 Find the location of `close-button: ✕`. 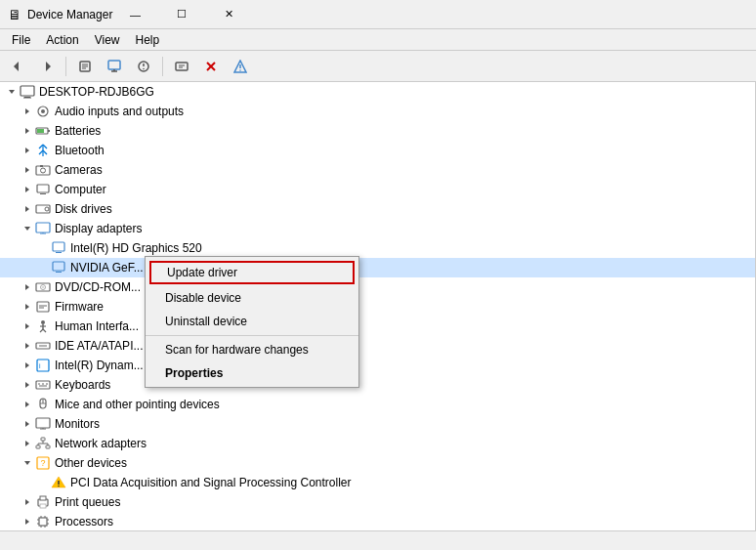

close-button: ✕ is located at coordinates (229, 15).